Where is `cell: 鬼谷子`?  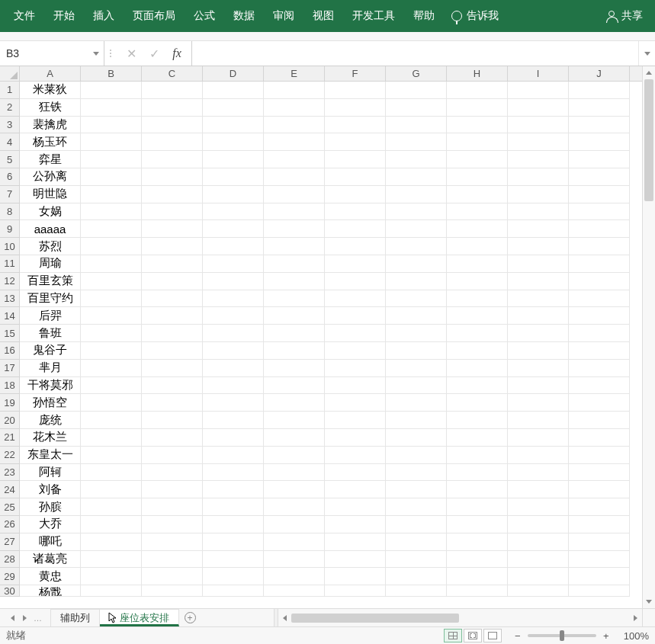 cell: 鬼谷子 is located at coordinates (50, 351).